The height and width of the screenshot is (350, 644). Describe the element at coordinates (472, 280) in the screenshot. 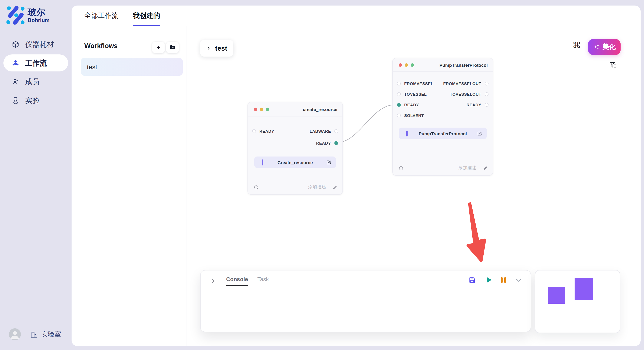

I see `save-icon` at that location.